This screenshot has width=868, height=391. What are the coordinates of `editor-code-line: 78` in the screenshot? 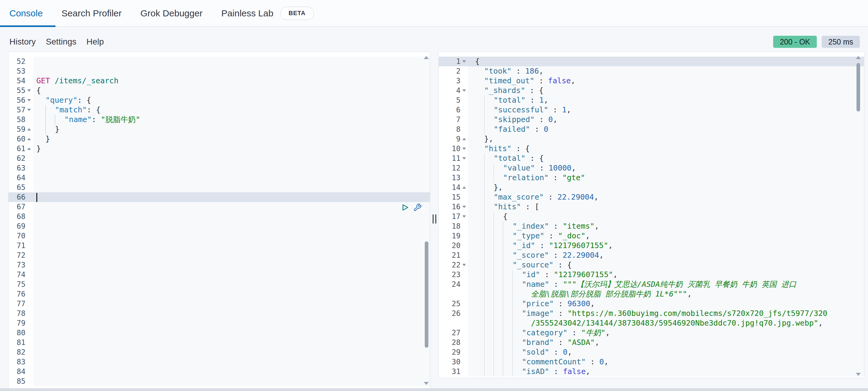 It's located at (219, 313).